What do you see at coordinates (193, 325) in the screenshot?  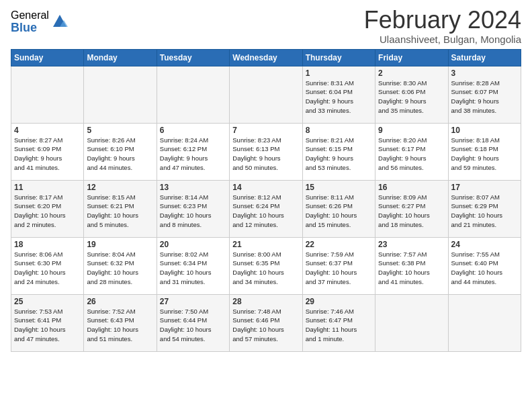 I see `day-info: Sunrise: 7:50 AM Sunset: 6:44 PM Dayligh…` at bounding box center [193, 325].